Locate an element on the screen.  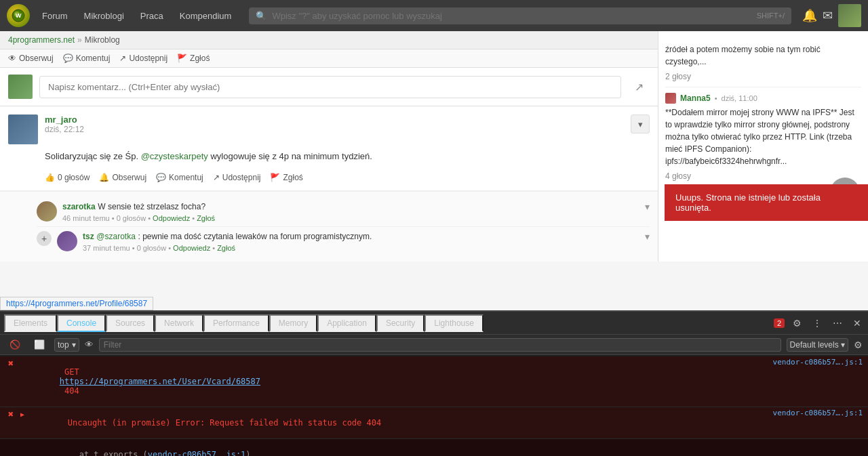
post-content: Solidaryzując się ze Śp. @czysteskarpety… is located at coordinates (347, 157).